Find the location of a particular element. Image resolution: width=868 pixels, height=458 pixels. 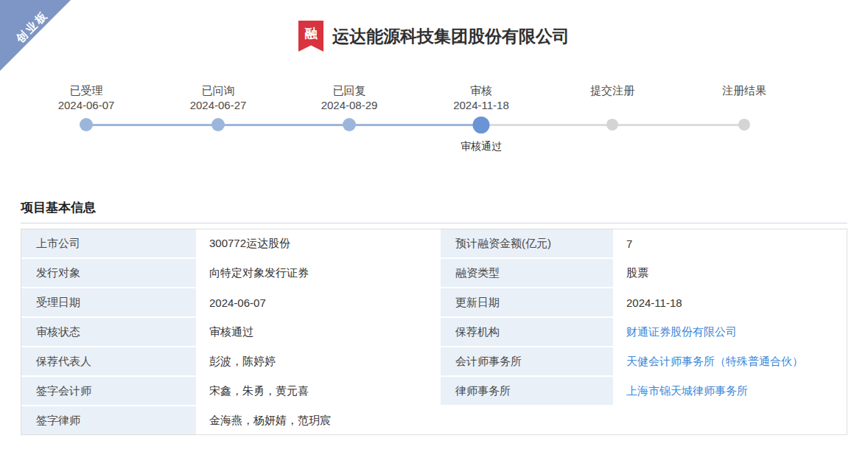

value-update-date: 2024-11-18 is located at coordinates (731, 302).